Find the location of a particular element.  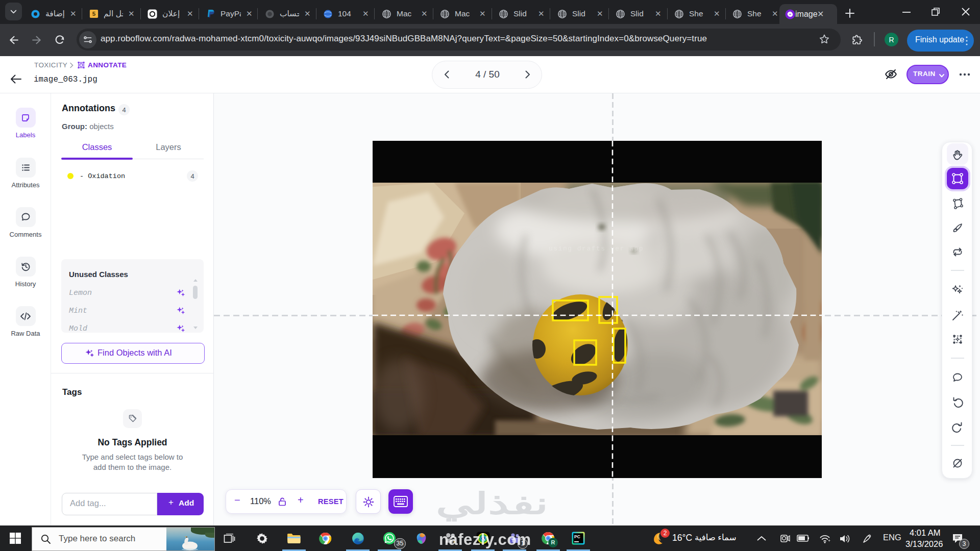

svg-text: using drafts ver app is located at coordinates (596, 249).